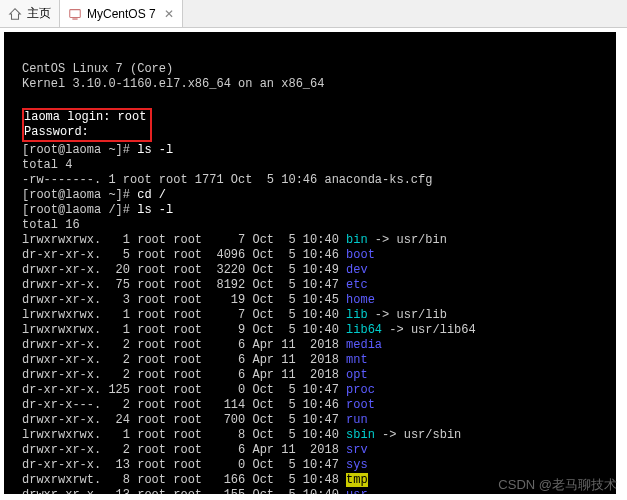 The image size is (627, 500). What do you see at coordinates (122, 14) in the screenshot?
I see `tab-vm-label: MyCentOS 7` at bounding box center [122, 14].